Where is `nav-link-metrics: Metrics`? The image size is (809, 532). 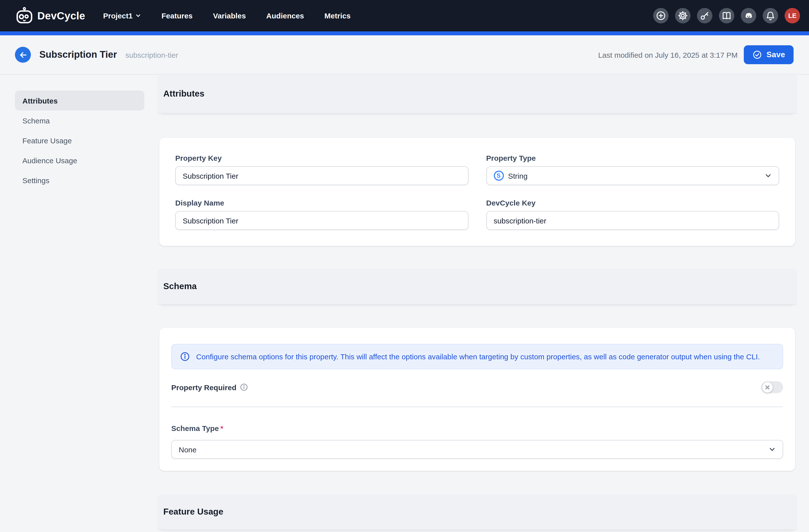
nav-link-metrics: Metrics is located at coordinates (337, 16).